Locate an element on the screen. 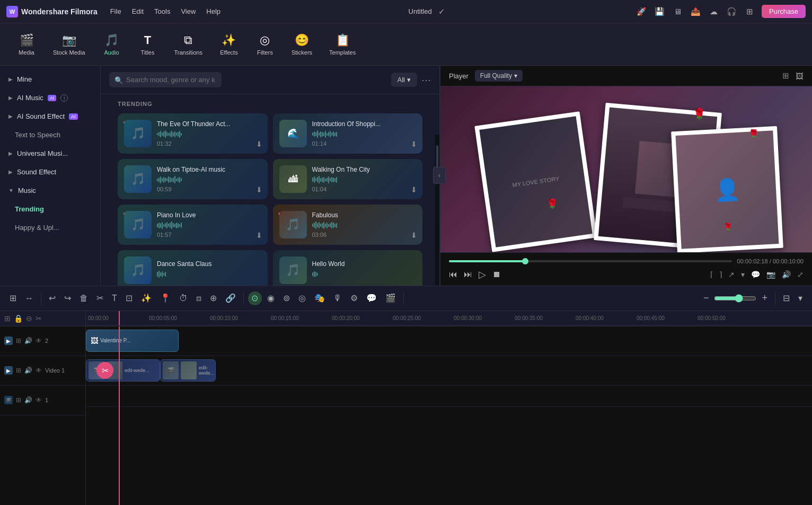  track-card-8: 🎵 Hello World is located at coordinates (348, 268).